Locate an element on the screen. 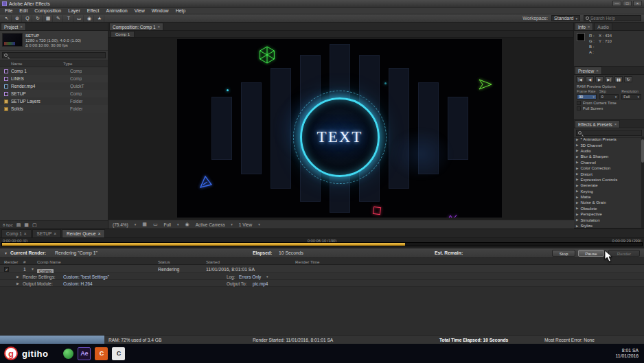  tab-preview: Preview × is located at coordinates (588, 70).